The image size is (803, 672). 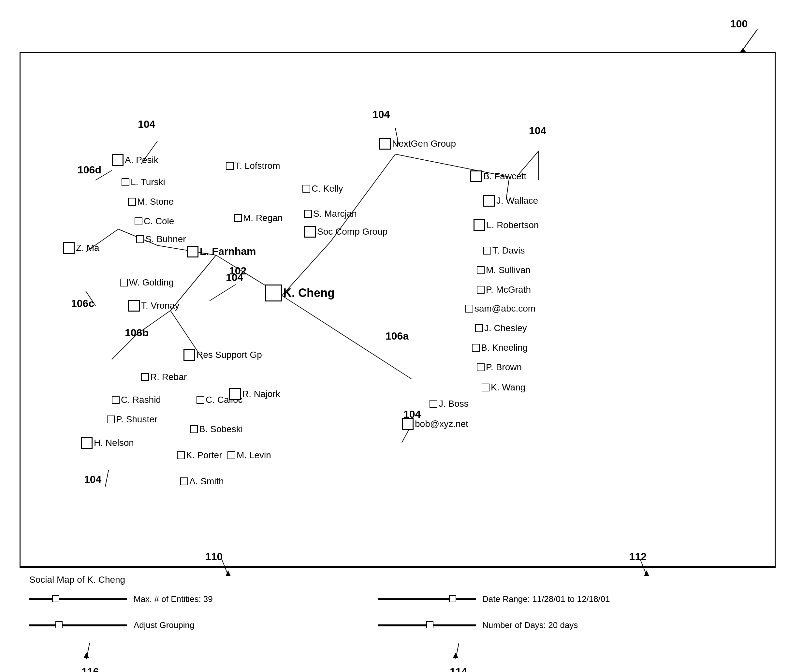 I want to click on node-box-bob-xyz, so click(x=408, y=424).